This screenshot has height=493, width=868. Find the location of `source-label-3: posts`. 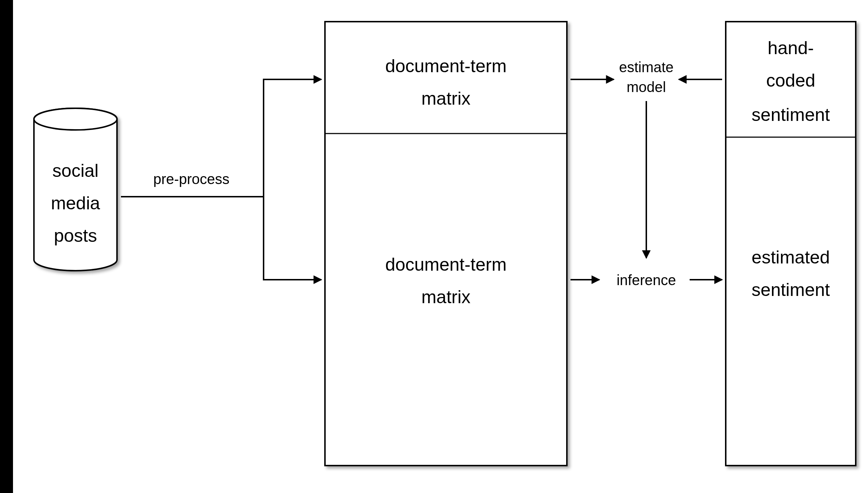

source-label-3: posts is located at coordinates (75, 236).